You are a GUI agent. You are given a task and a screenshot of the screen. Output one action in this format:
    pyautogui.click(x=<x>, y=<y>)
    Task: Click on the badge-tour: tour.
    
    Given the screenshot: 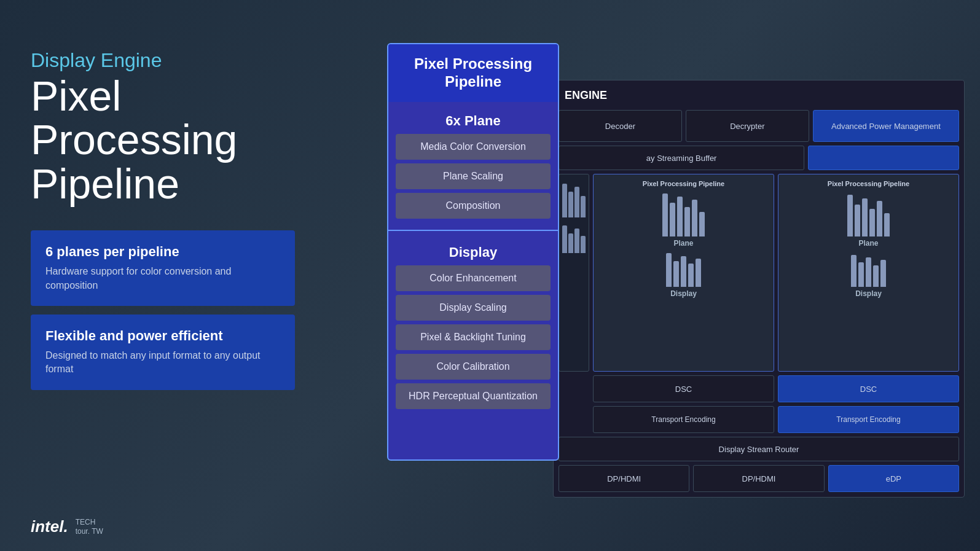 What is the action you would take?
    pyautogui.click(x=82, y=531)
    